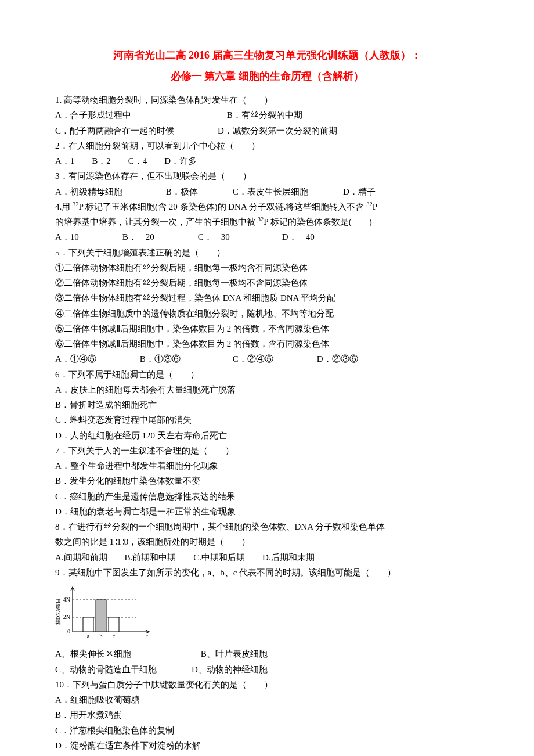 The height and width of the screenshot is (756, 534). I want to click on q5-l2: ②二倍体动物体细胞有丝分裂后期，细胞每一极均不含同源染色体, so click(267, 283).